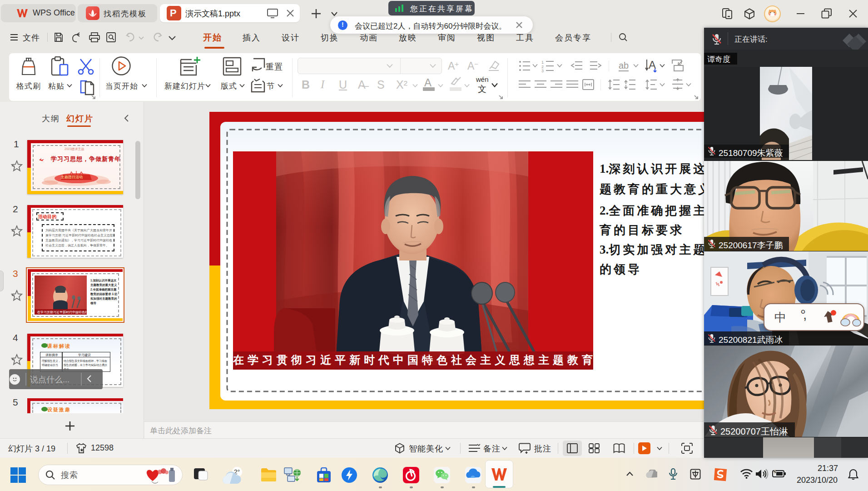  I want to click on svg-text: 3, so click(542, 70).